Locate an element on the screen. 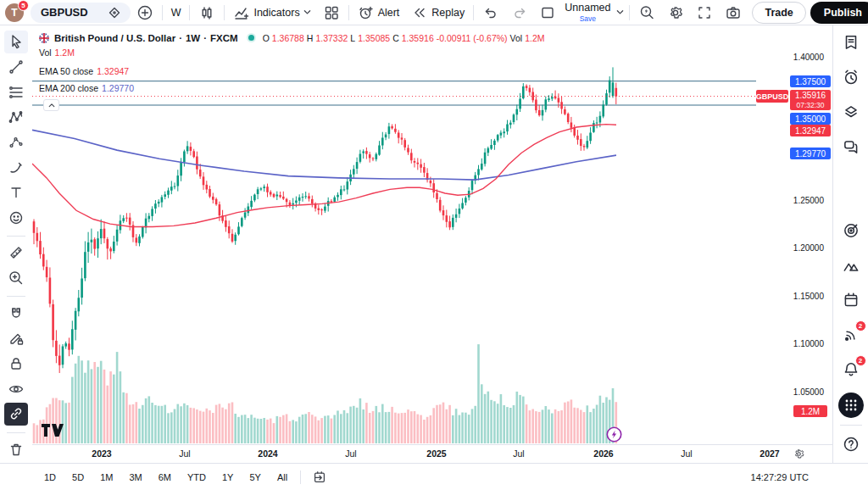 Image resolution: width=868 pixels, height=490 pixels. range-ytd: YTD is located at coordinates (197, 477).